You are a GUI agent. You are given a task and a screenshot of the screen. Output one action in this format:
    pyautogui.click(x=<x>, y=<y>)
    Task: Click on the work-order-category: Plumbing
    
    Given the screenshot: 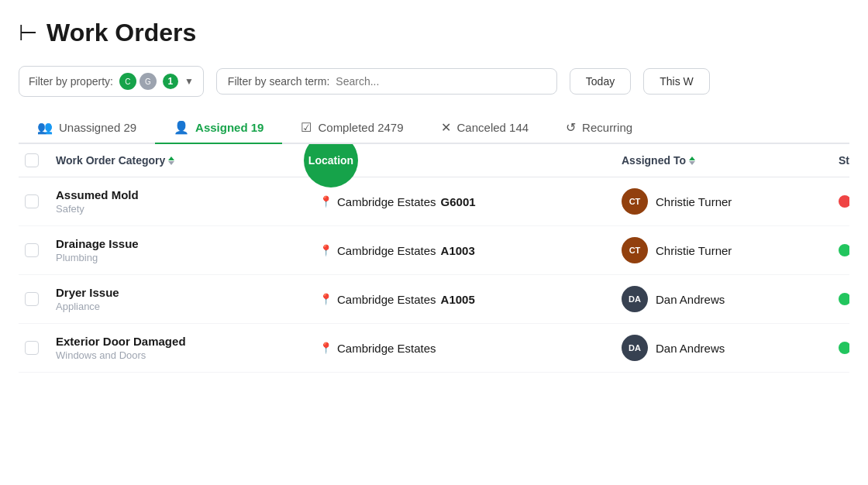 What is the action you would take?
    pyautogui.click(x=188, y=257)
    